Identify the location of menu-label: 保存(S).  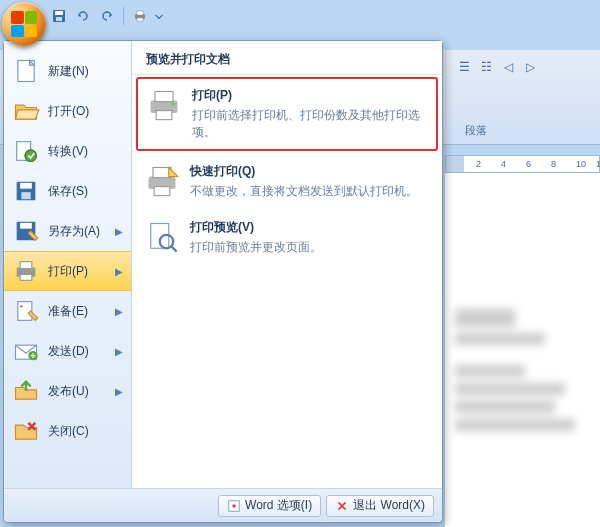
(86, 192).